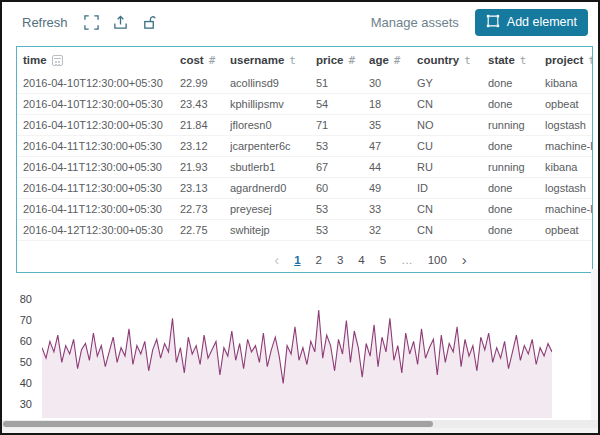 This screenshot has width=600, height=435. Describe the element at coordinates (415, 22) in the screenshot. I see `manage-assets-link: Manage assets` at that location.